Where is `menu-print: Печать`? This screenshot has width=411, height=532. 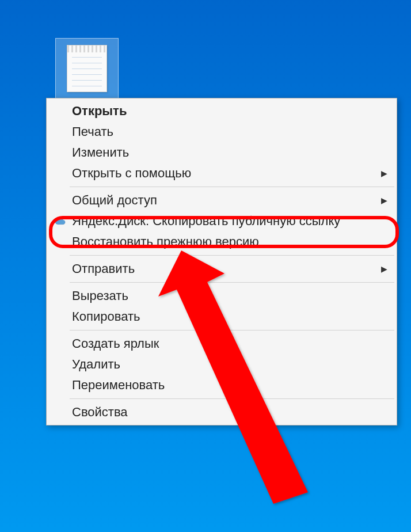 menu-print: Печать is located at coordinates (222, 132).